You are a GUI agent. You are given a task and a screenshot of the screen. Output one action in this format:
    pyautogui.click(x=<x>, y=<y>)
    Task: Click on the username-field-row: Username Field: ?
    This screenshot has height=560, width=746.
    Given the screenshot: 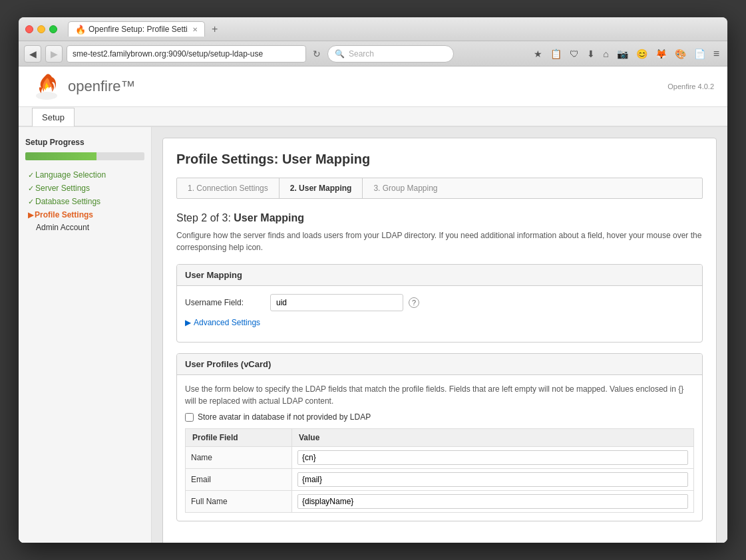 What is the action you would take?
    pyautogui.click(x=439, y=303)
    